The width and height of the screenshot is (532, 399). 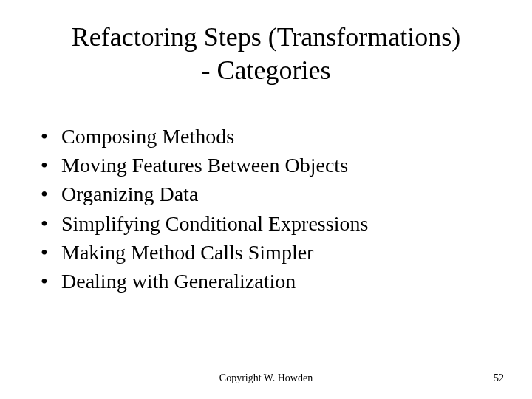 What do you see at coordinates (205, 166) in the screenshot?
I see `bullet-text: Moving Features Between Objects` at bounding box center [205, 166].